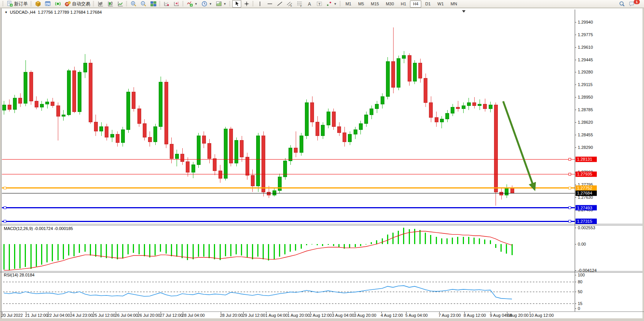 The width and height of the screenshot is (644, 321). I want to click on new-order-button: 新订单, so click(18, 4).